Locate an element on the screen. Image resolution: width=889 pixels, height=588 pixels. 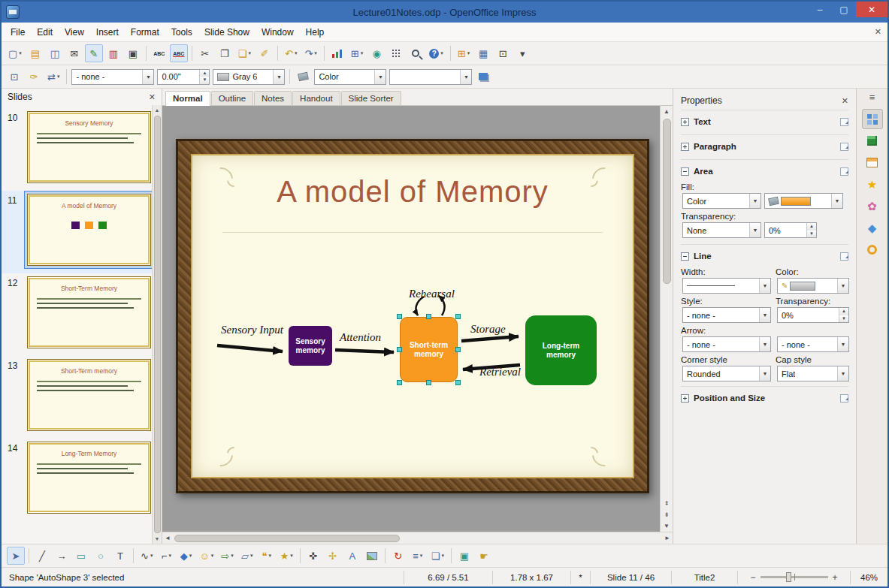
rectangle-icon: ▭ is located at coordinates (81, 556).